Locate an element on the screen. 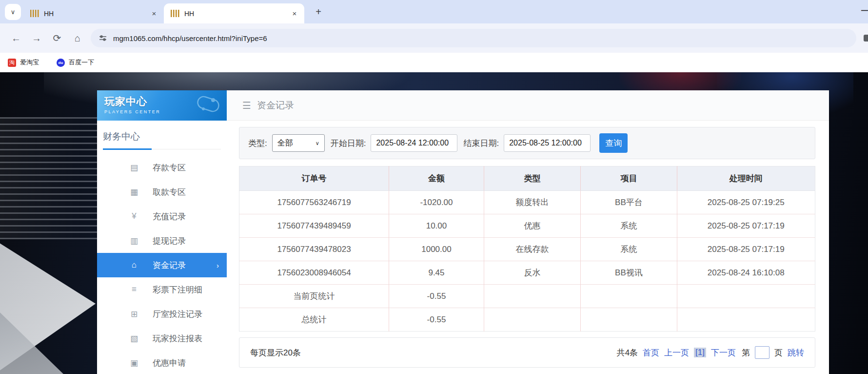 Image resolution: width=868 pixels, height=374 pixels. sidebar-item-label: 资金记录 is located at coordinates (169, 266).